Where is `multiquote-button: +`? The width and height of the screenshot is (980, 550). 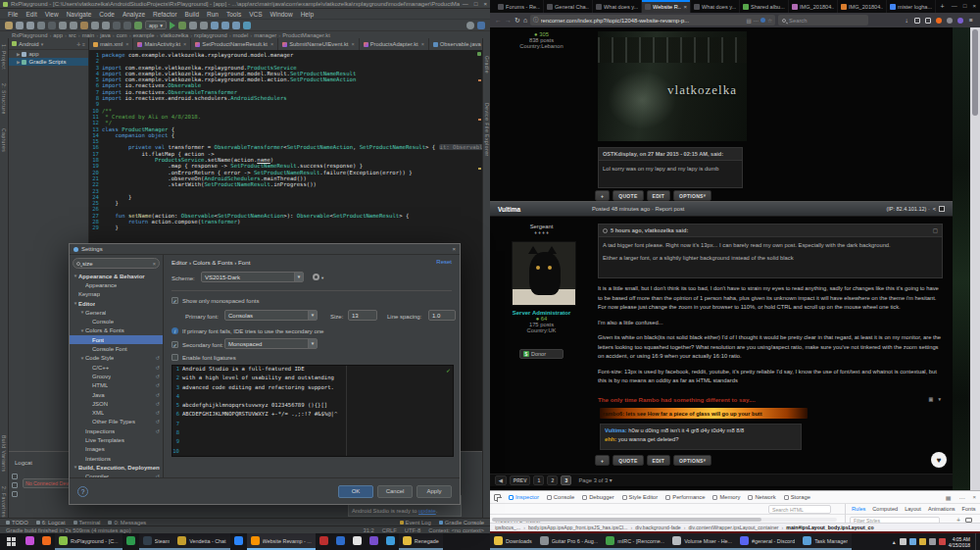
multiquote-button: + is located at coordinates (602, 461).